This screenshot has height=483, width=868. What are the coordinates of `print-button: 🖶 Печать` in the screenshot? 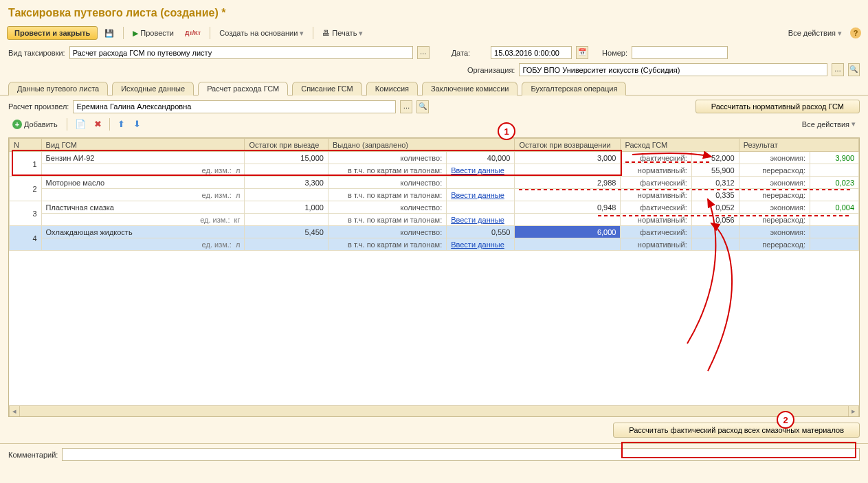 It's located at (342, 33).